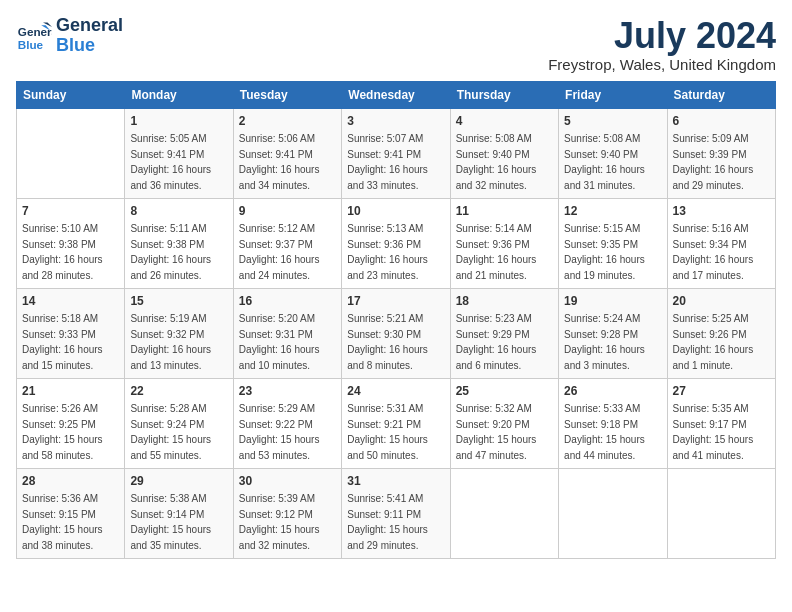 Image resolution: width=792 pixels, height=612 pixels. Describe the element at coordinates (179, 333) in the screenshot. I see `calendar-cell: 15Sunrise: 5:19 AM Sunset: 9:32 PM Dayli…` at that location.